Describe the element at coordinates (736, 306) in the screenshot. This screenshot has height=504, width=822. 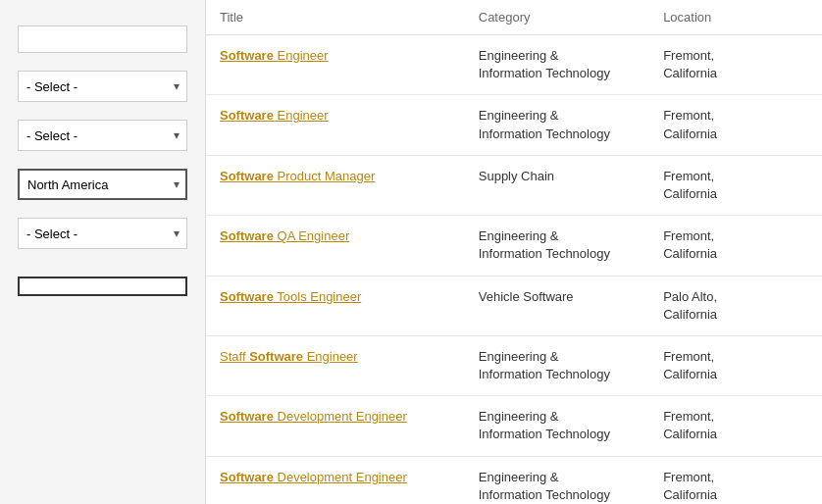
I see `job-location-cell: Palo Alto, California` at that location.